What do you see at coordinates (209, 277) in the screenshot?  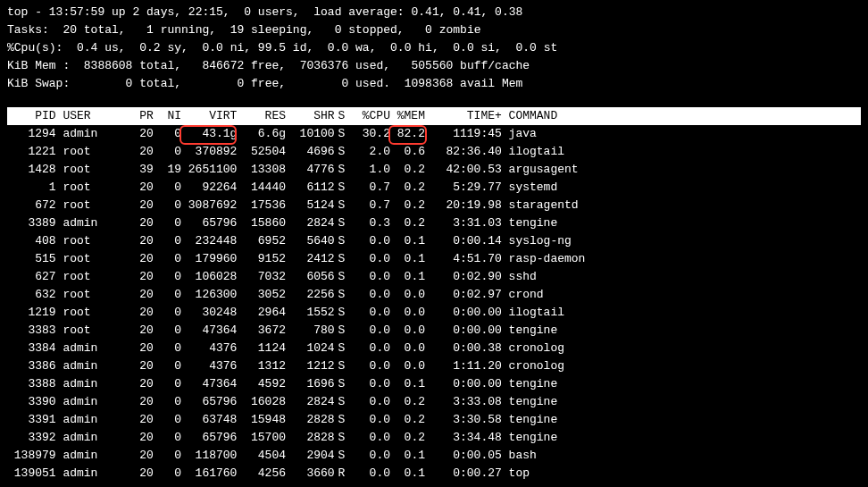 I see `cell-virt: 106028` at bounding box center [209, 277].